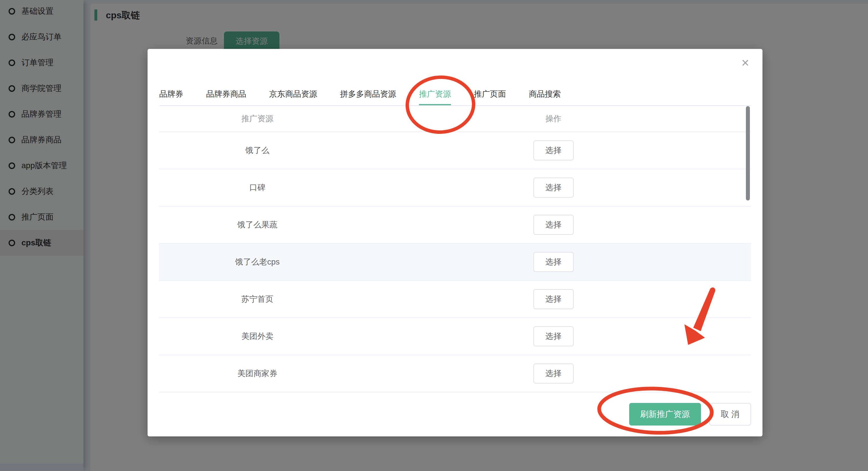  I want to click on table-row: 苏宁首页 选择, so click(455, 300).